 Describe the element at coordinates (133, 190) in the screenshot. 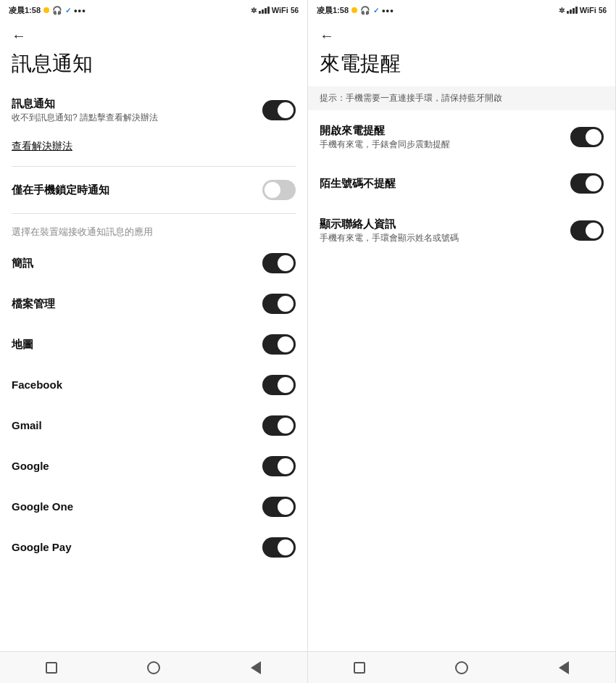

I see `lock-notif-label: 僅在手機鎖定時通知` at that location.